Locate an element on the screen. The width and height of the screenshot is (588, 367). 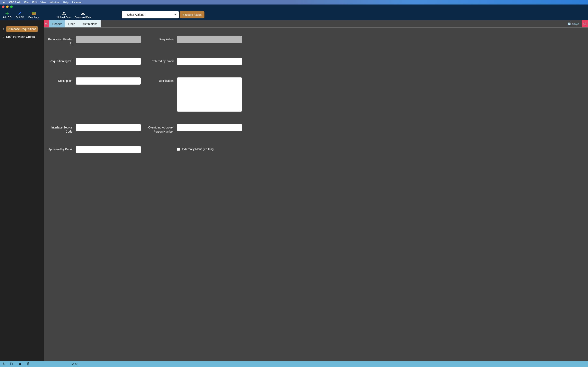
field-label: Description is located at coordinates (59, 80).